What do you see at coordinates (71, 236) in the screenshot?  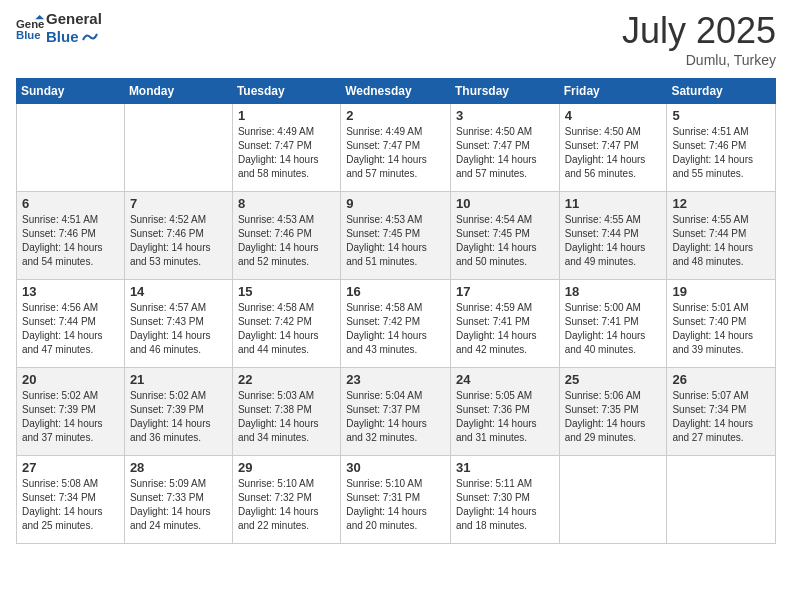 I see `cell-2-1: 6Sunrise: 4:51 AMSunset: 7:46 PMDaylight…` at bounding box center [71, 236].